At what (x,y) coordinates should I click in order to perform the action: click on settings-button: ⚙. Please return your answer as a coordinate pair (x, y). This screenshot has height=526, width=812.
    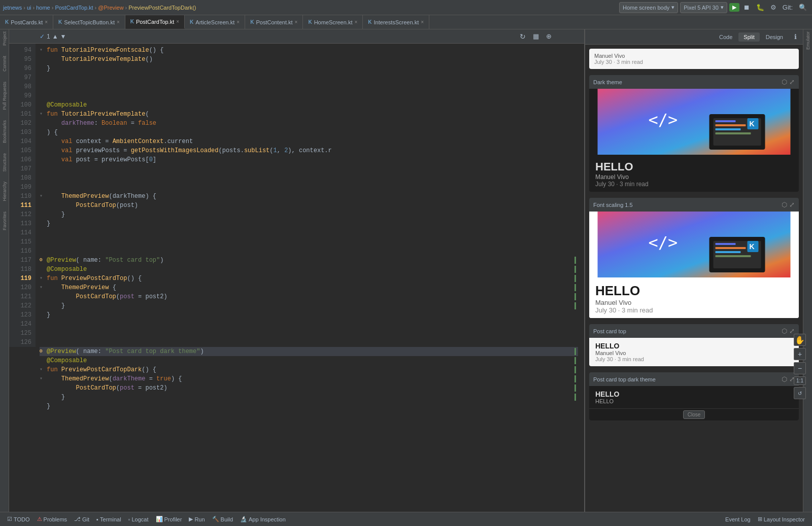
    Looking at the image, I should click on (773, 7).